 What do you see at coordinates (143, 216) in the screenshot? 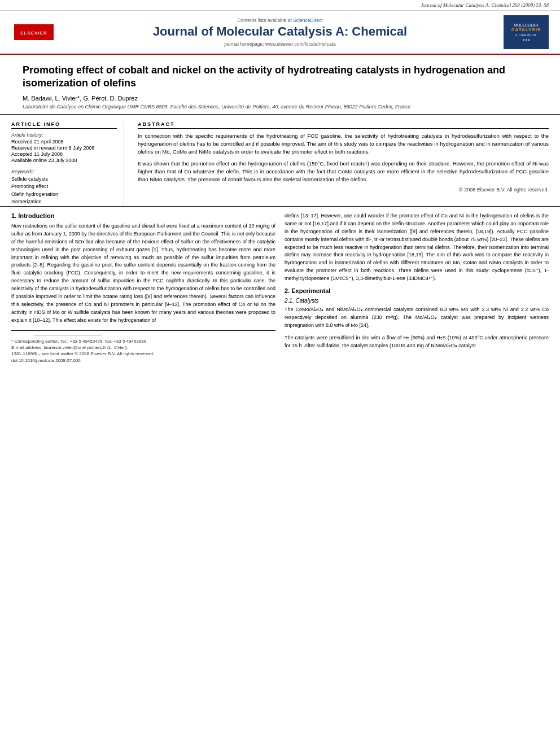
I see `introduction-title: 1. Introduction` at bounding box center [143, 216].